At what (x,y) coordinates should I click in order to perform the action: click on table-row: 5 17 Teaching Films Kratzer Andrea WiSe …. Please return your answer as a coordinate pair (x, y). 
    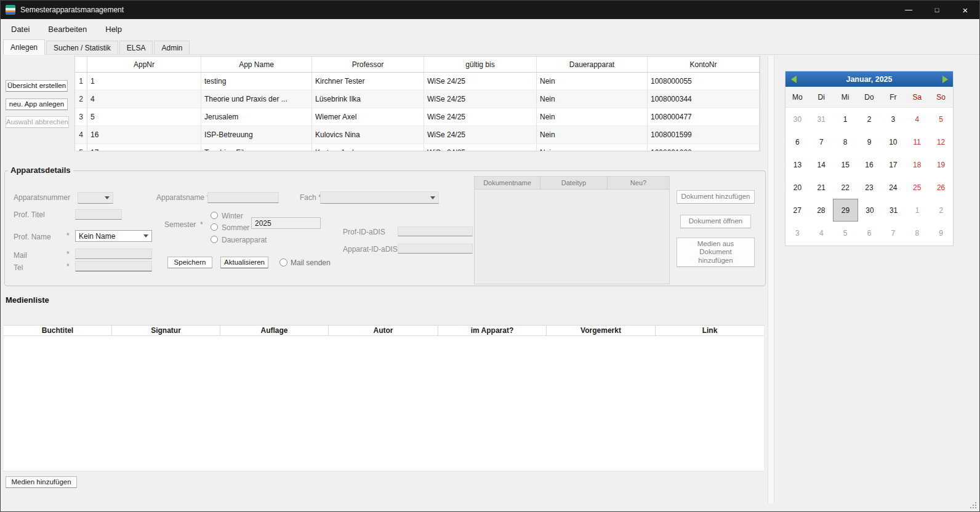
    Looking at the image, I should click on (417, 148).